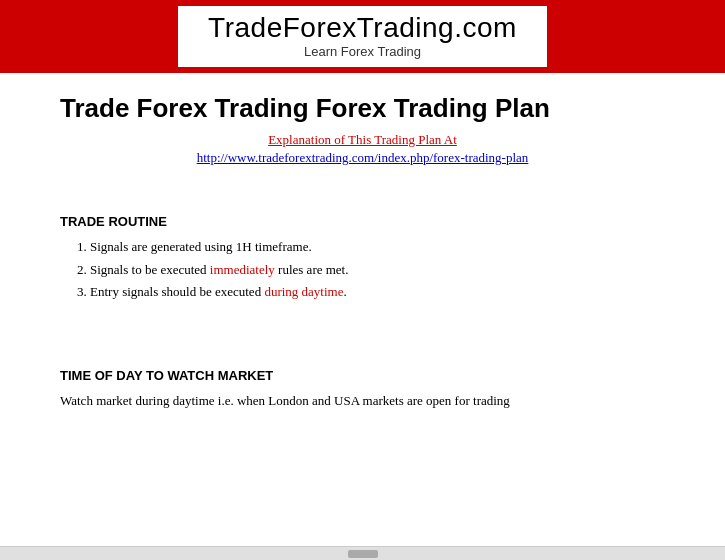 The height and width of the screenshot is (560, 725). What do you see at coordinates (362, 401) in the screenshot?
I see `section-body-time-of-day: Watch market during daytime i.e. when Lo…` at bounding box center [362, 401].